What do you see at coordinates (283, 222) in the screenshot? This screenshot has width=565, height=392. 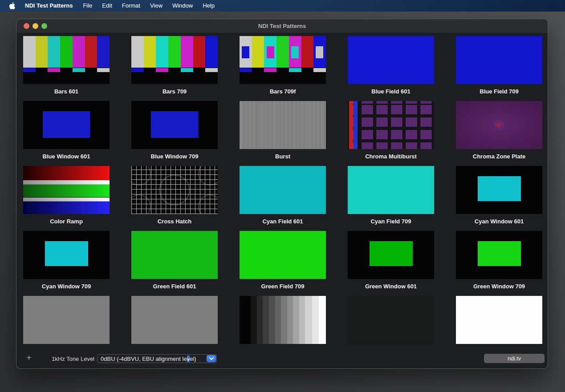 I see `pattern-label: Cyan Field 601` at bounding box center [283, 222].